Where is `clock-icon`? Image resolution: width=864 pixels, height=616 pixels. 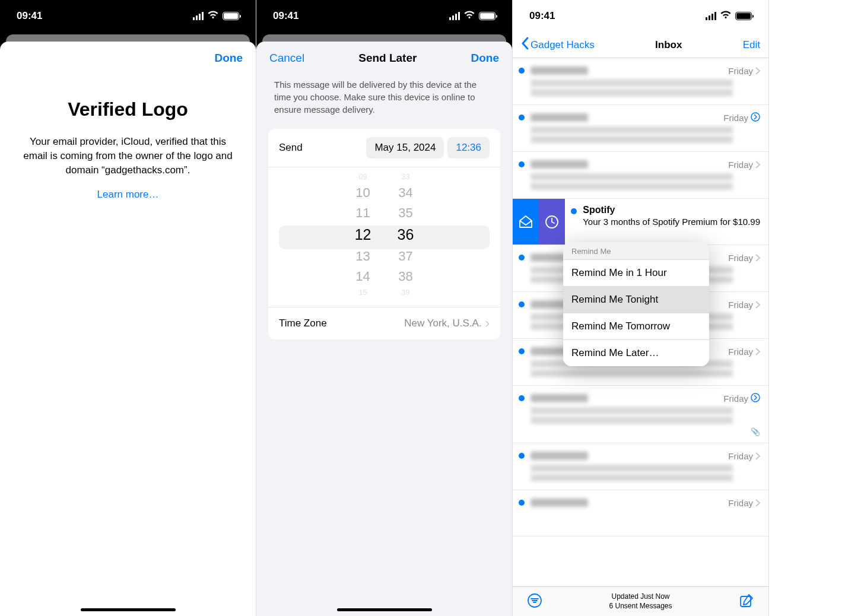 clock-icon is located at coordinates (552, 222).